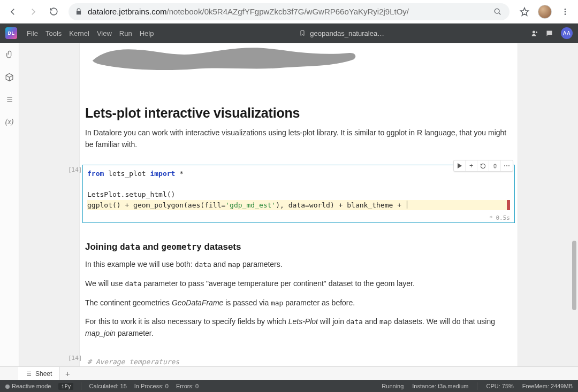 The width and height of the screenshot is (578, 392). I want to click on kernel-badge: iPy, so click(66, 386).